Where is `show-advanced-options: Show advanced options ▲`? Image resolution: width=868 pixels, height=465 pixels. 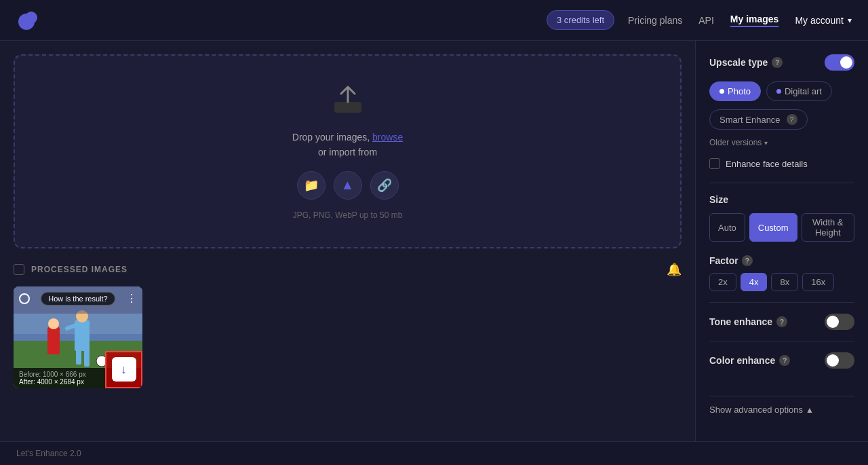
show-advanced-options: Show advanced options ▲ is located at coordinates (782, 410).